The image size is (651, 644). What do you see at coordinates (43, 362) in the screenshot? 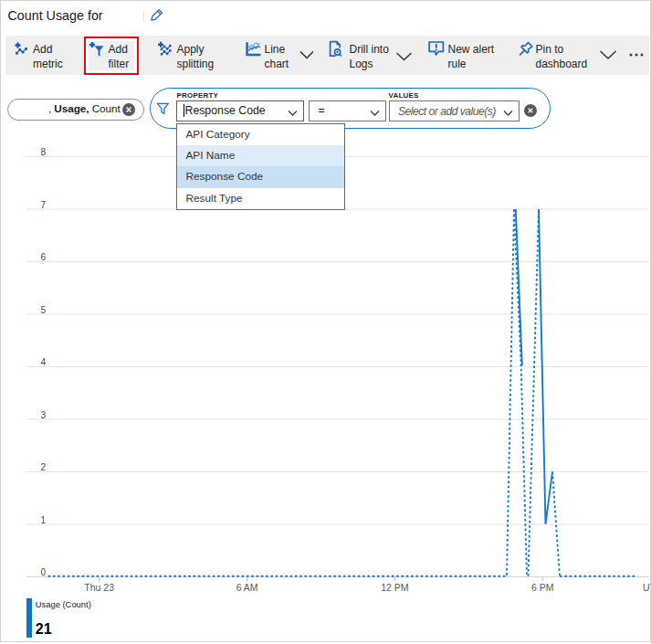
I see `svg-text: 4` at bounding box center [43, 362].